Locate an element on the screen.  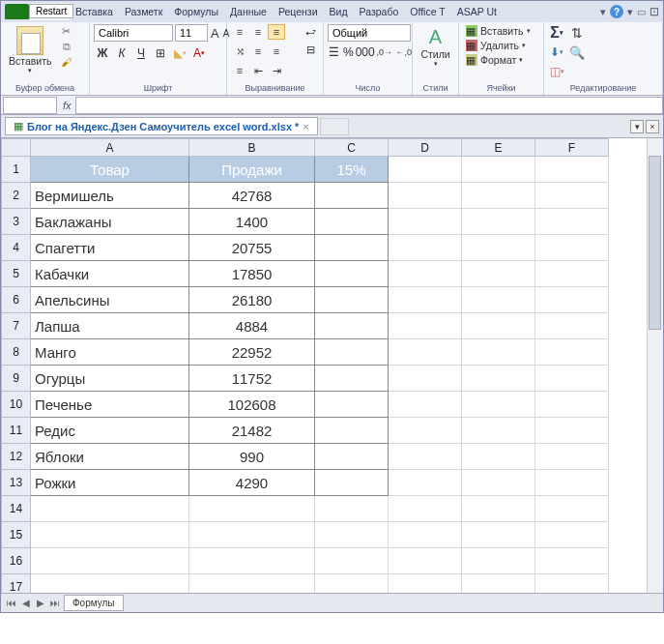
bold-button: Ж is located at coordinates (102, 53).